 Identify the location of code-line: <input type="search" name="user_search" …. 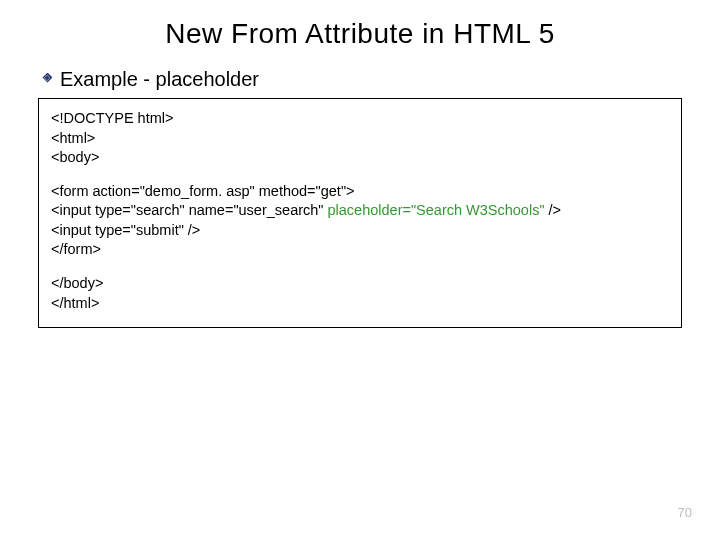
(360, 211).